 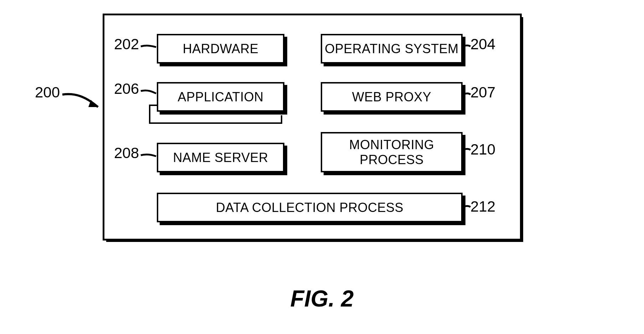 I want to click on box-nameserver: NAME SERVER, so click(x=221, y=158).